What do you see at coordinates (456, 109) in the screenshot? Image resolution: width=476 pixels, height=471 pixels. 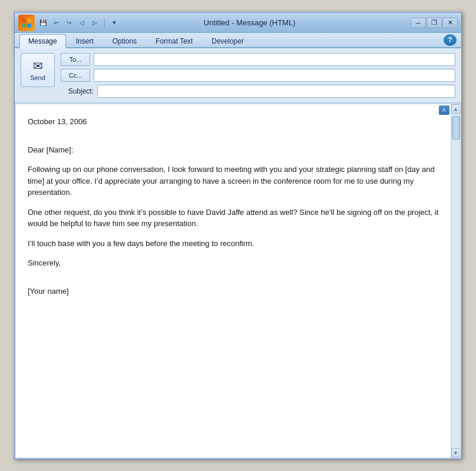 I see `scroll-up-button: ▲` at bounding box center [456, 109].